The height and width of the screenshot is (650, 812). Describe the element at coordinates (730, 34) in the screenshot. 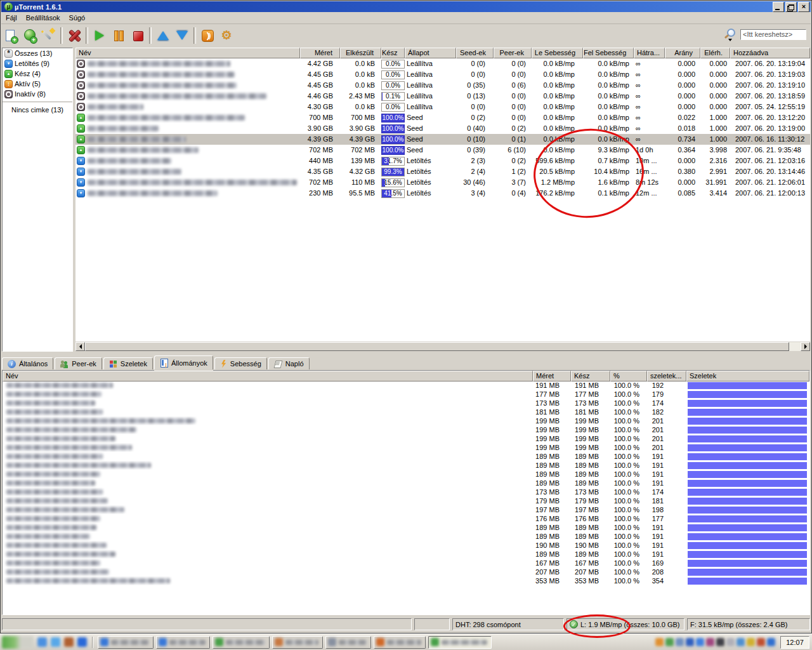

I see `search-icon` at that location.